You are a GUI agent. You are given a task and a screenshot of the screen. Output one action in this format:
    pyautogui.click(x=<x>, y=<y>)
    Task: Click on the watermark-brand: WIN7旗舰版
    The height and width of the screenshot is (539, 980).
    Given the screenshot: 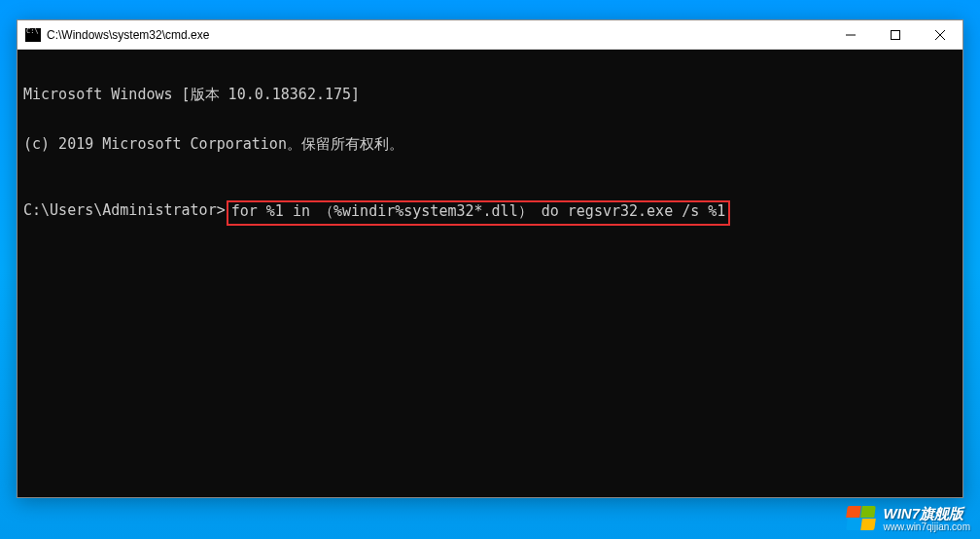 What is the action you would take?
    pyautogui.click(x=928, y=514)
    